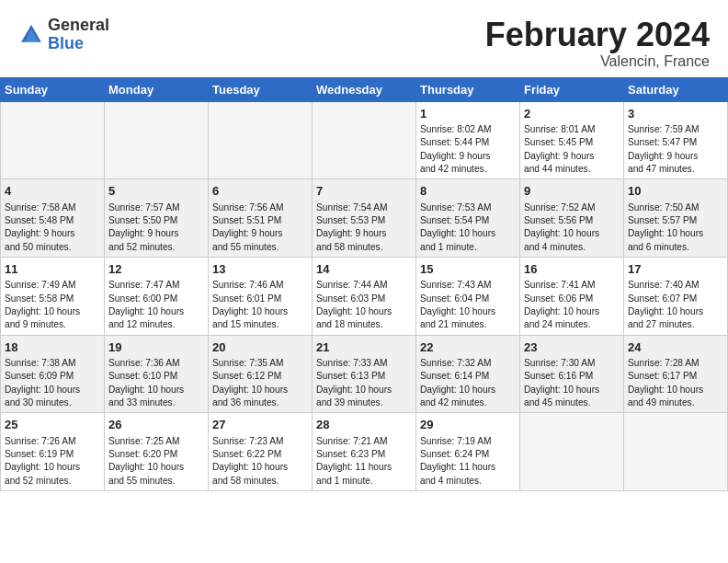 The height and width of the screenshot is (563, 728). What do you see at coordinates (572, 114) in the screenshot?
I see `day-number: 2` at bounding box center [572, 114].